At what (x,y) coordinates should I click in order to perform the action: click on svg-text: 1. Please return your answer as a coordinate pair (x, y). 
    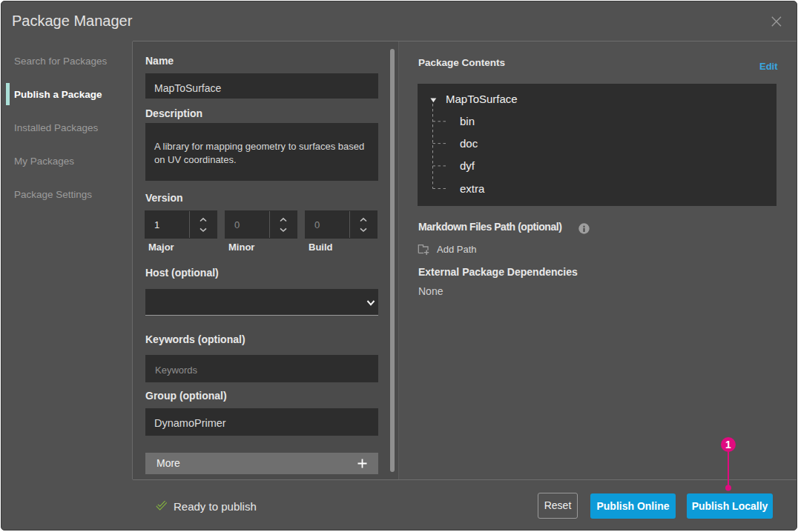
    Looking at the image, I should click on (728, 445).